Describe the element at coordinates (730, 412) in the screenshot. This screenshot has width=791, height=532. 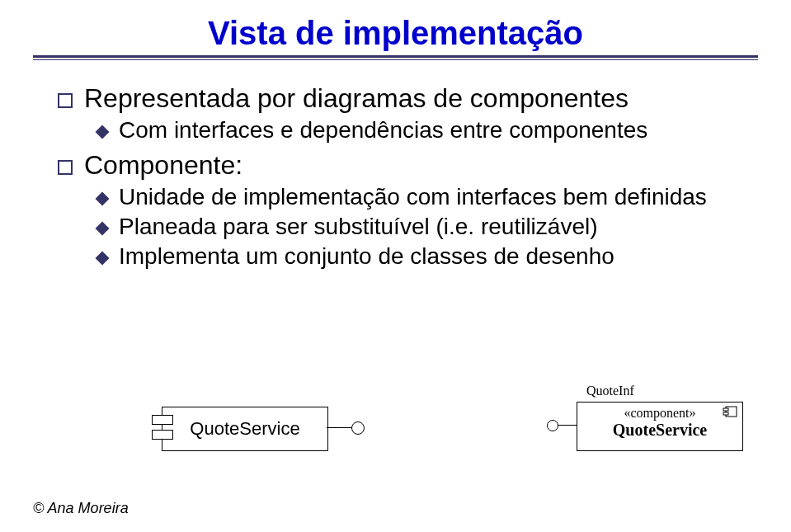
I see `component-icon` at that location.